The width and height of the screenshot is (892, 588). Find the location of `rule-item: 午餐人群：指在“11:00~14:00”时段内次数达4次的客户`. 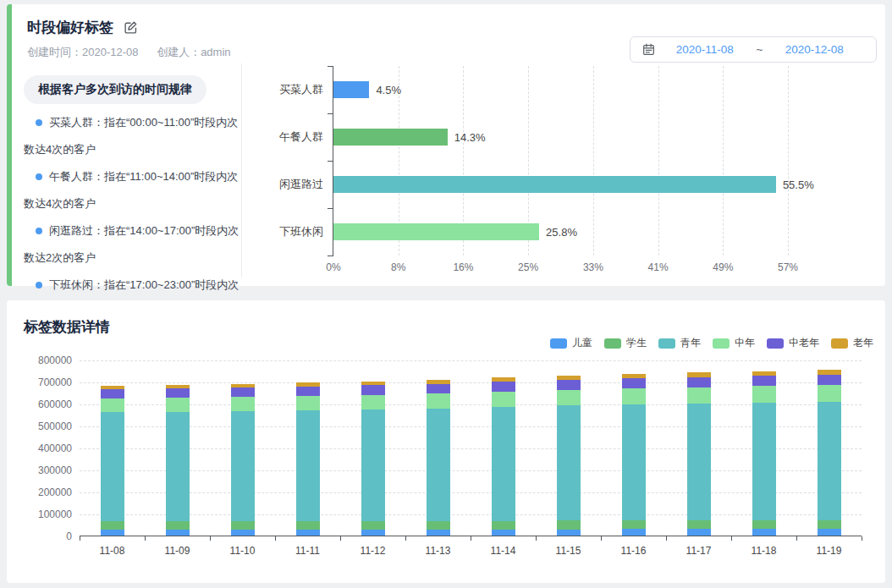

rule-item: 午餐人群：指在“11:00~14:00”时段内次数达4次的客户 is located at coordinates (135, 190).